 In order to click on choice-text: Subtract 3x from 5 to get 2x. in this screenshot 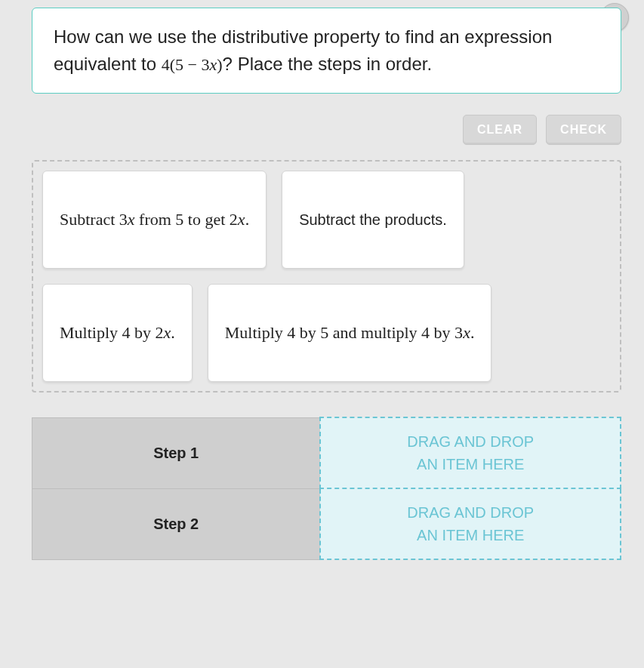, I will do `click(154, 220)`.